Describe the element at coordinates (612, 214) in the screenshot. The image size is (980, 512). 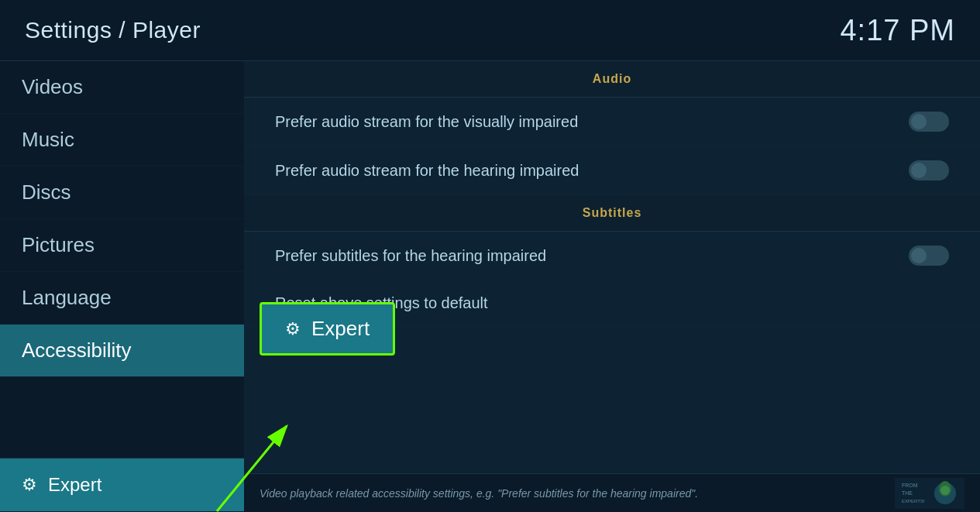
I see `subtitles-section-header: Subtitles` at that location.